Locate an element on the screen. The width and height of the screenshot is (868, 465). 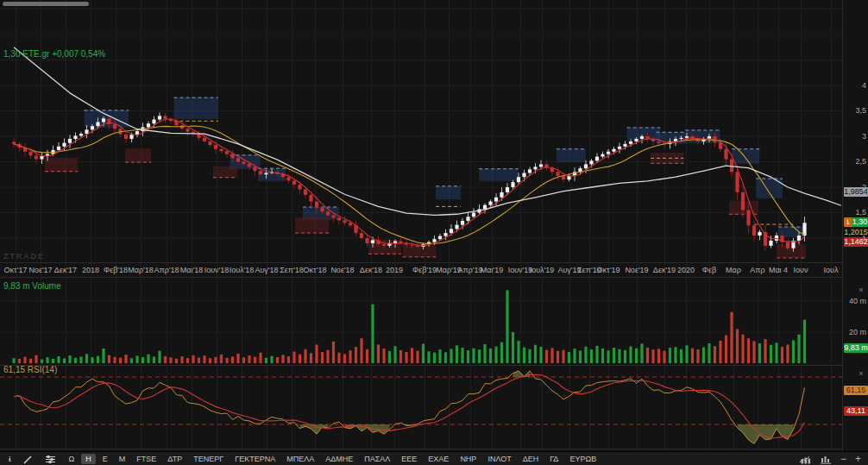
time-tick: Απρ'19 is located at coordinates (469, 270).